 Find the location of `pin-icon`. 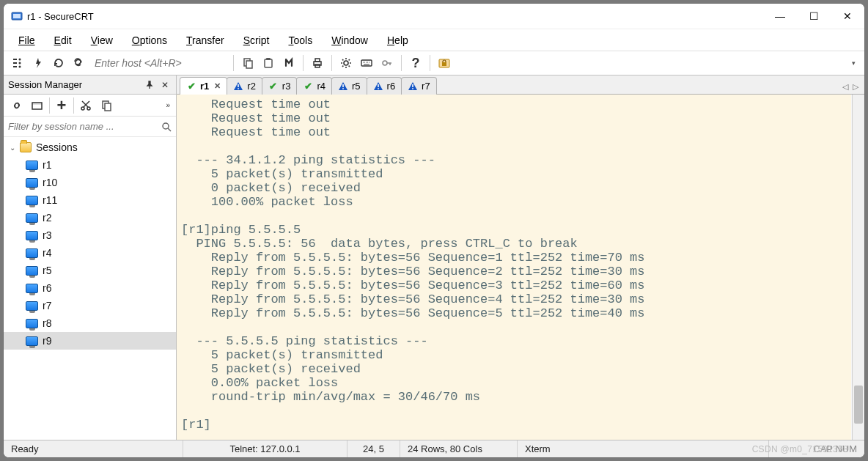

pin-icon is located at coordinates (152, 85).